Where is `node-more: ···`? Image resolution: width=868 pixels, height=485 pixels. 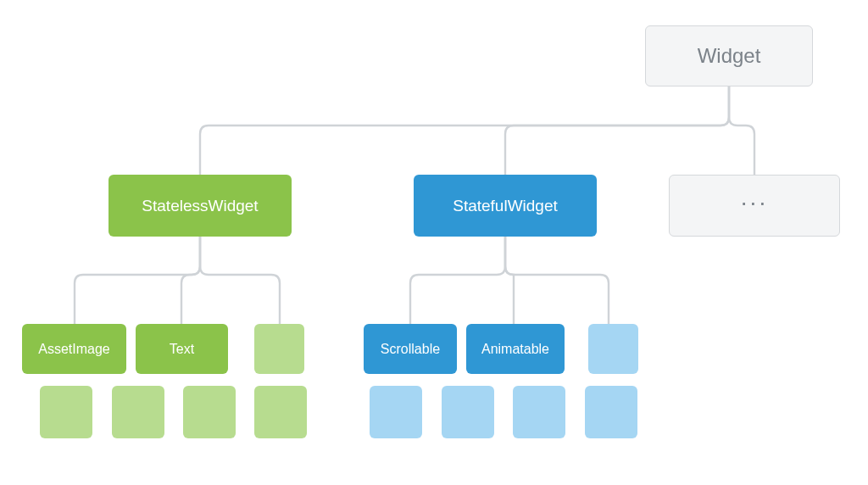
node-more: ··· is located at coordinates (754, 205).